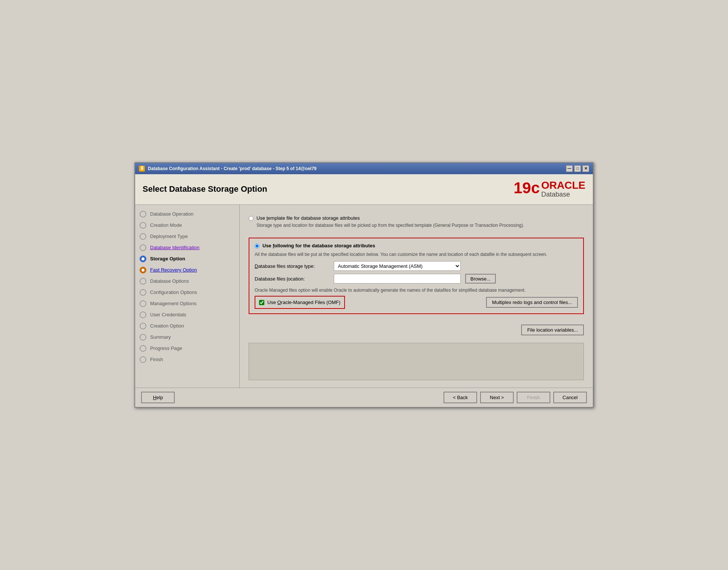 The width and height of the screenshot is (728, 570). I want to click on option1-container: Use template file for database storage a…, so click(416, 222).